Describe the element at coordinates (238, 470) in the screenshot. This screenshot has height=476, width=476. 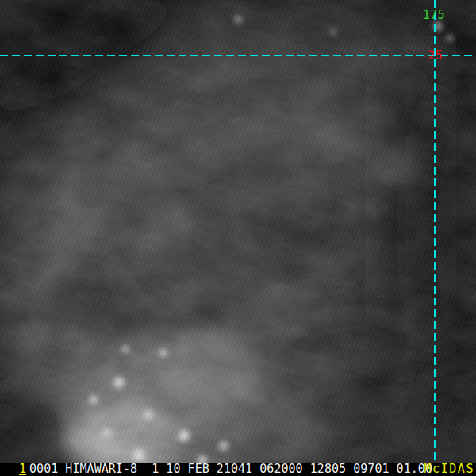
I see `status-bar: 1 0001 HIMAWARI-8 1 10 FEB 21041 062000 …` at that location.